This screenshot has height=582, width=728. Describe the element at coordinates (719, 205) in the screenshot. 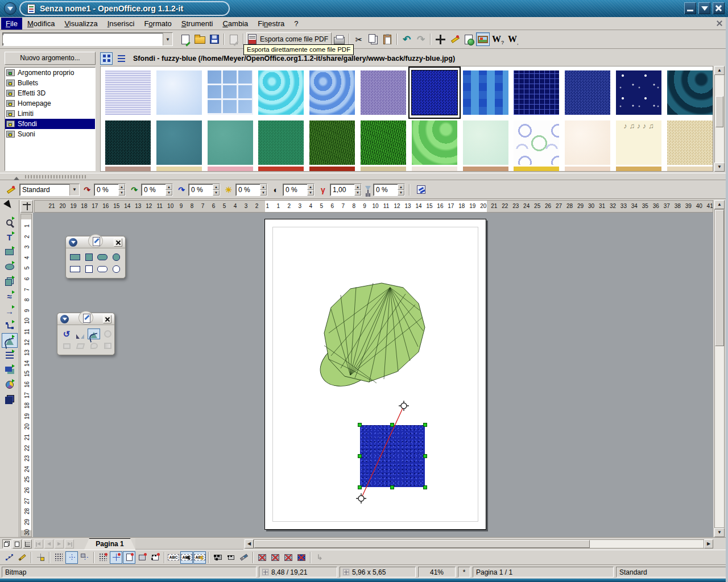

I see `scroll-up-icon: ▲` at that location.